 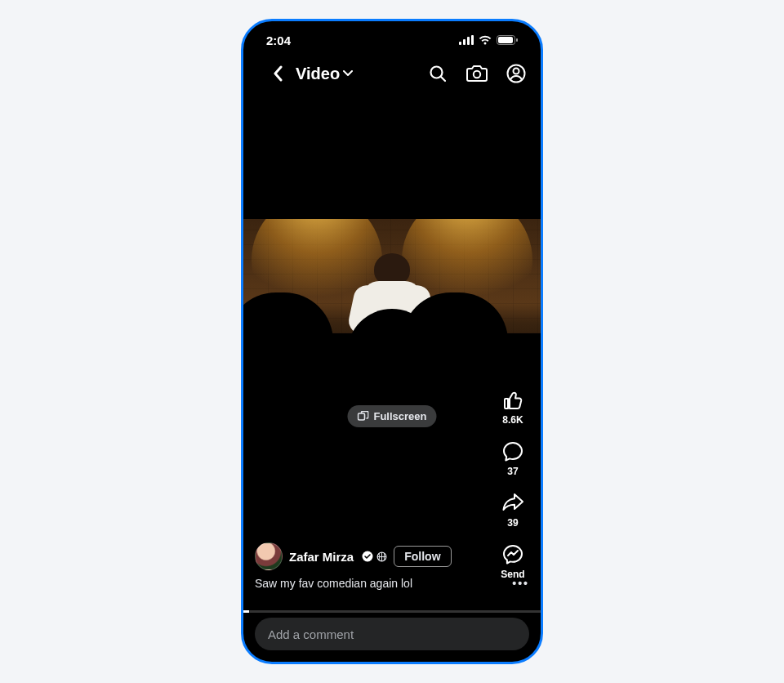 What do you see at coordinates (488, 40) in the screenshot?
I see `status-icons` at bounding box center [488, 40].